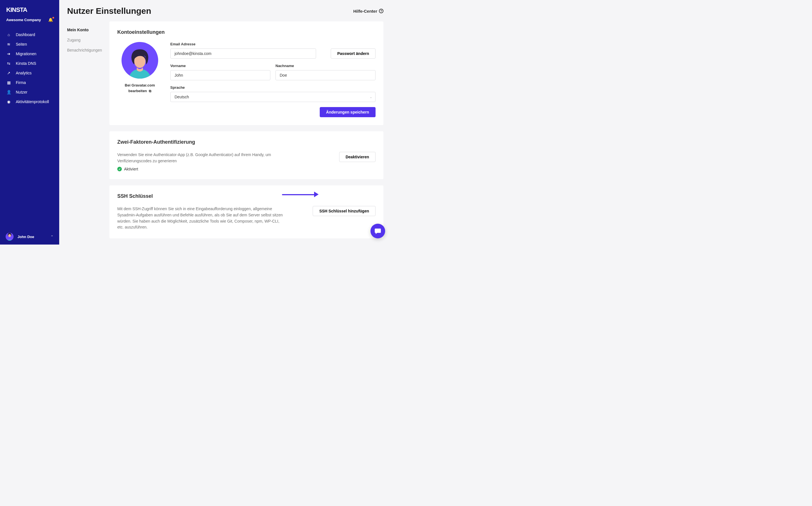 Image resolution: width=812 pixels, height=506 pixels. I want to click on firstname-field, so click(220, 75).